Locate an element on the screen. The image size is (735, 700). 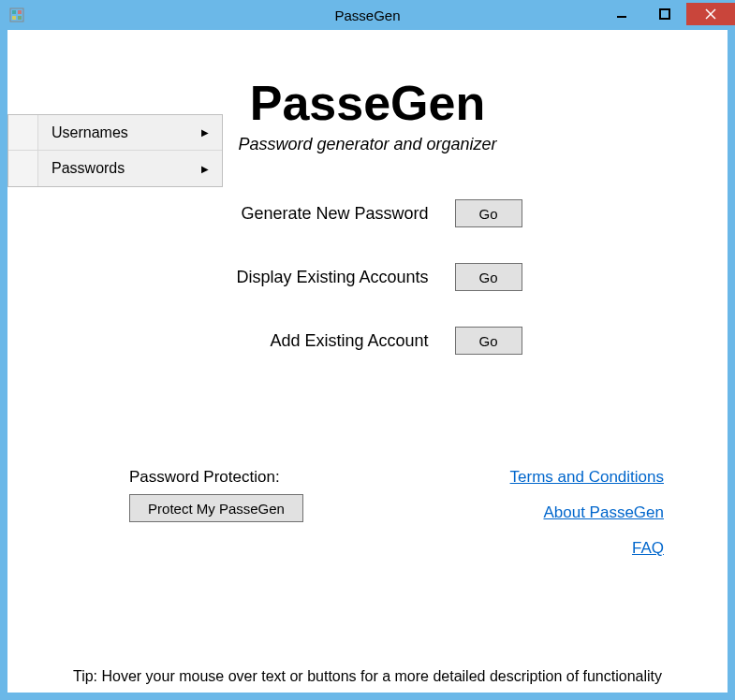
menu-item-label: Passwords is located at coordinates (126, 168).